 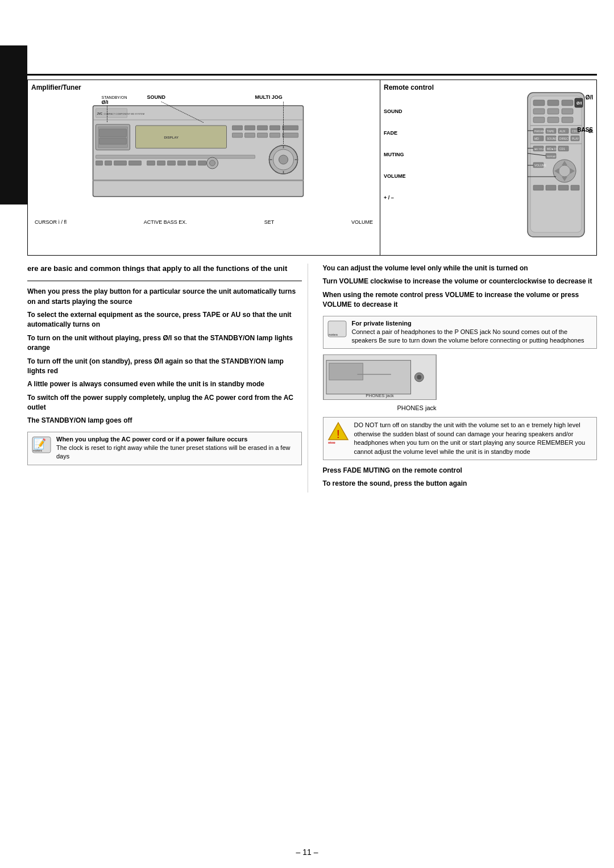 What do you see at coordinates (204, 168) in the screenshot?
I see `amp-section: Amplifier/Tuner JVC COMPACT COMPONENT MD…` at bounding box center [204, 168].